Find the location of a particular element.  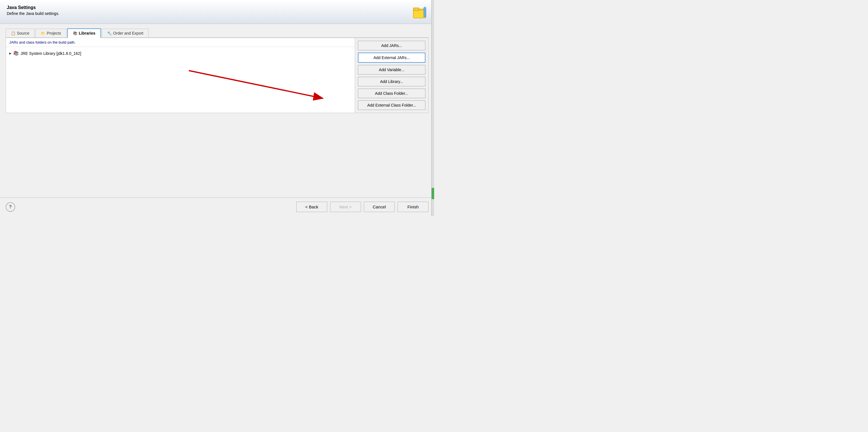

tab-libraries: 📚 Libraries is located at coordinates (84, 33).